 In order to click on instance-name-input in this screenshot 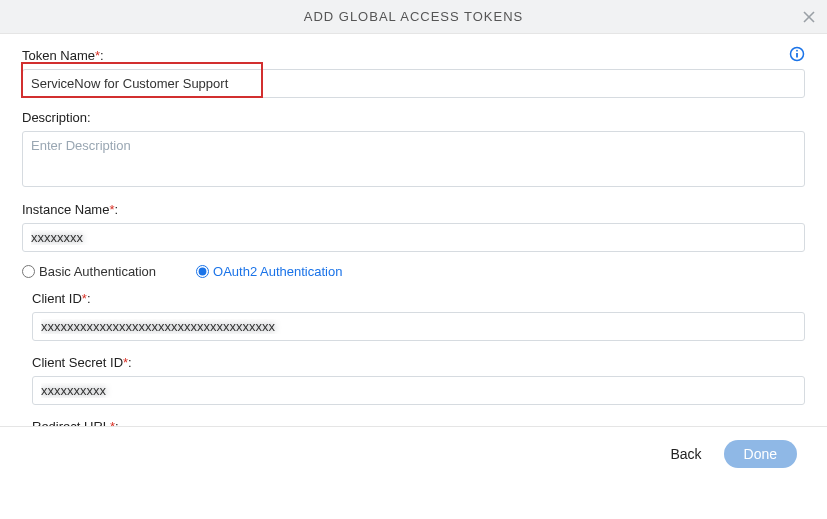, I will do `click(414, 238)`.